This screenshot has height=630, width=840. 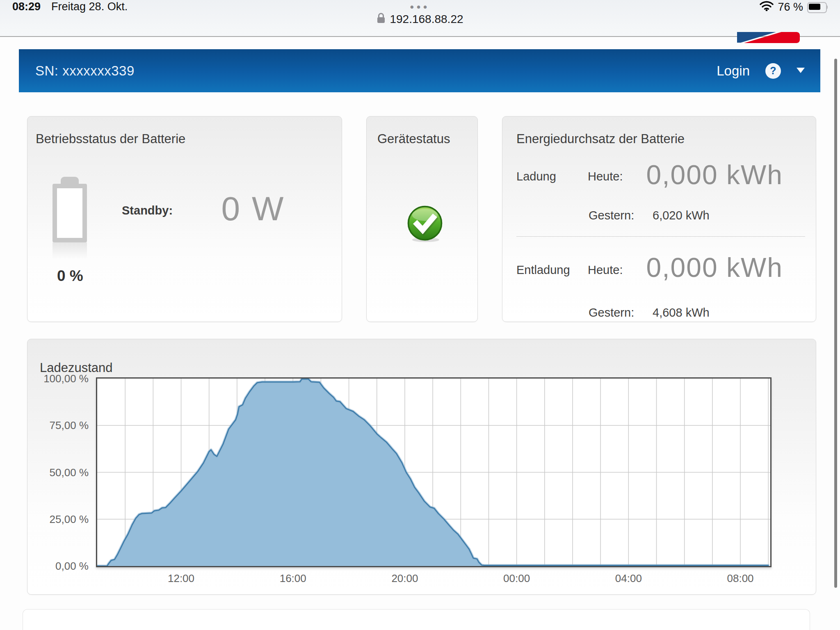 I want to click on charge-yesterday-label: Gestern:, so click(x=611, y=216).